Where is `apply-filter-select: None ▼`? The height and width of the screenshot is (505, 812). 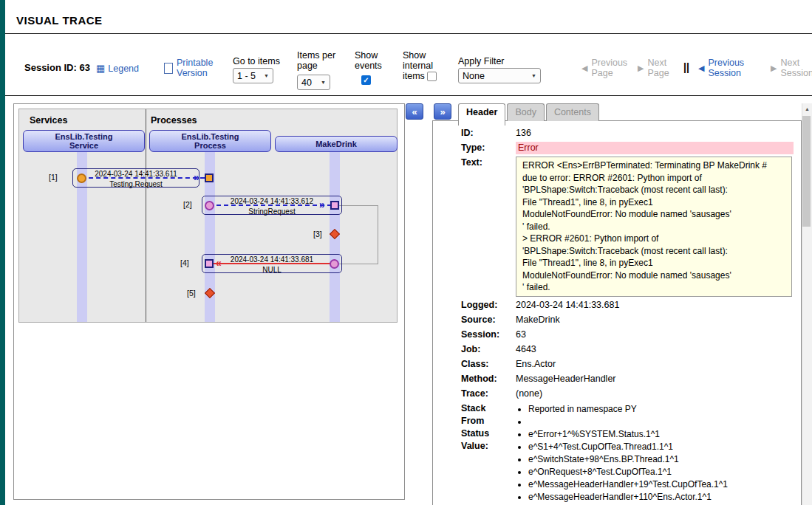 apply-filter-select: None ▼ is located at coordinates (499, 75).